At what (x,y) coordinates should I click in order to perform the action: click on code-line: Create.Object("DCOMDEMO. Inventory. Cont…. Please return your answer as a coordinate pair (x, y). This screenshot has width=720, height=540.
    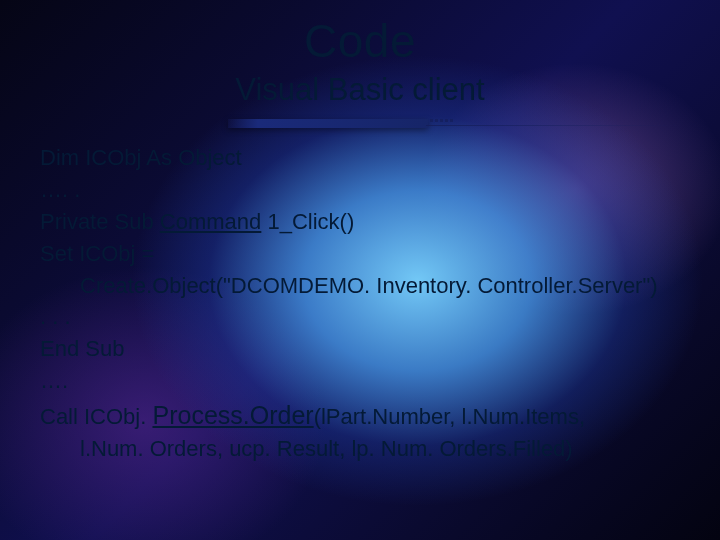
    Looking at the image, I should click on (365, 286).